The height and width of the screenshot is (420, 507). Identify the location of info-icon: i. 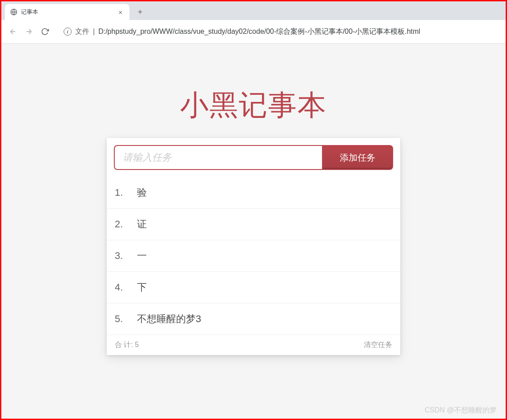
(68, 32).